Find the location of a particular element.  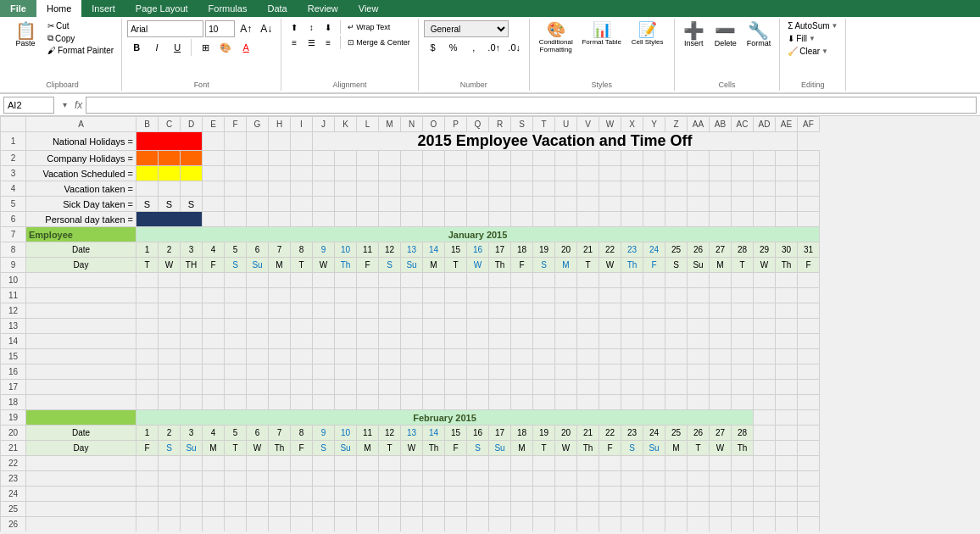

cell-M9: S is located at coordinates (390, 265).